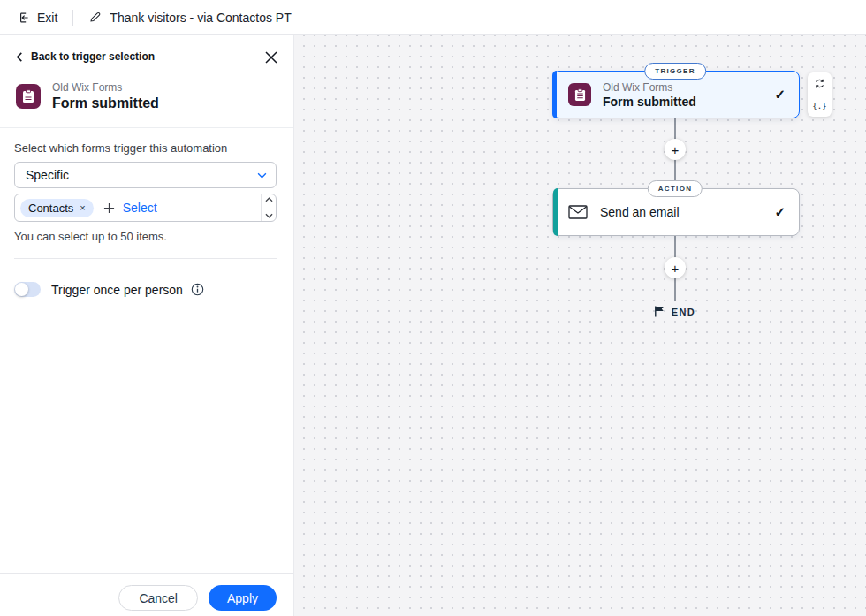 Image resolution: width=866 pixels, height=616 pixels. I want to click on close-icon, so click(271, 57).